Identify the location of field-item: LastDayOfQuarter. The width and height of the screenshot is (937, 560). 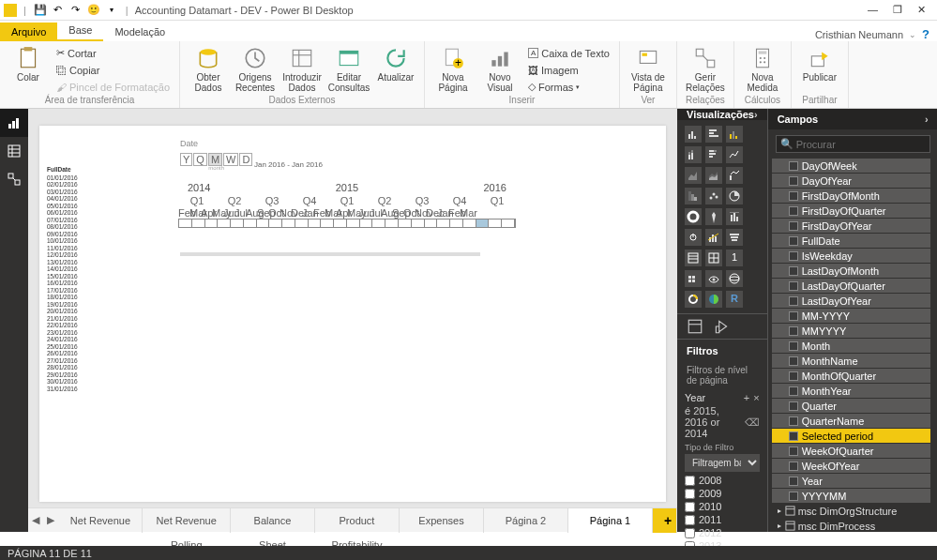
(852, 285).